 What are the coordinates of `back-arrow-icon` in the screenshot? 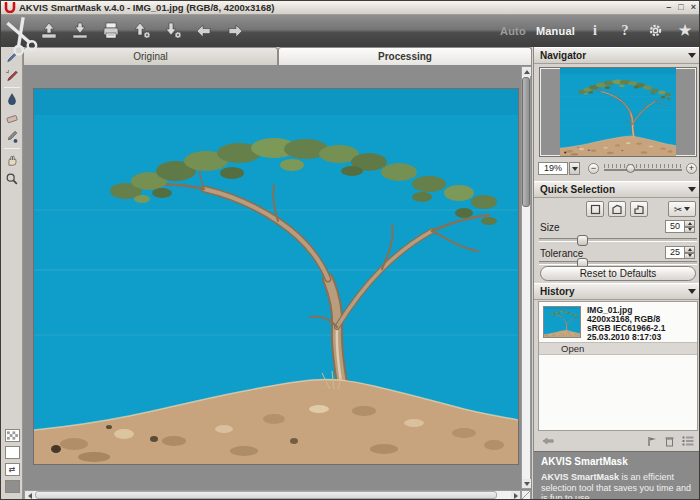 It's located at (548, 441).